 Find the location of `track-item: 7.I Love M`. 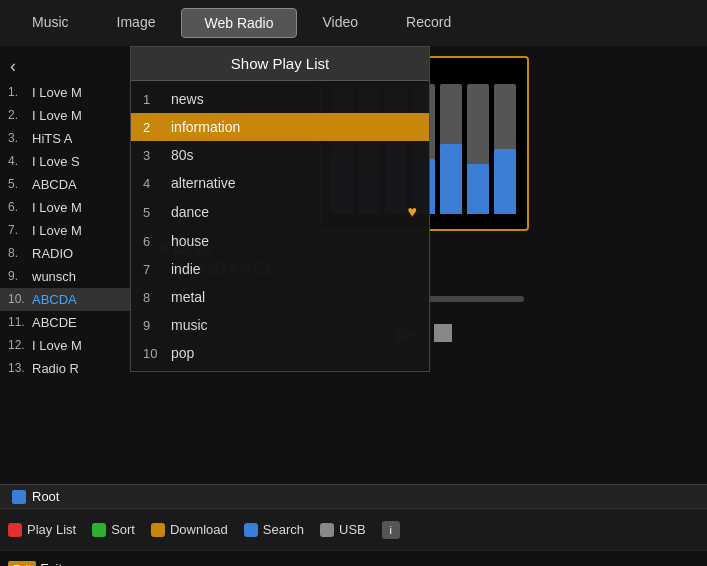

track-item: 7.I Love M is located at coordinates (70, 230).